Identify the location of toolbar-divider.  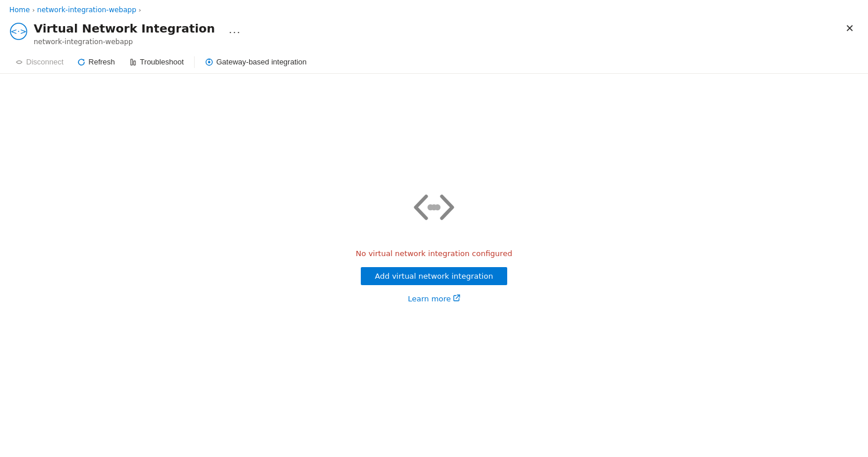
(194, 62).